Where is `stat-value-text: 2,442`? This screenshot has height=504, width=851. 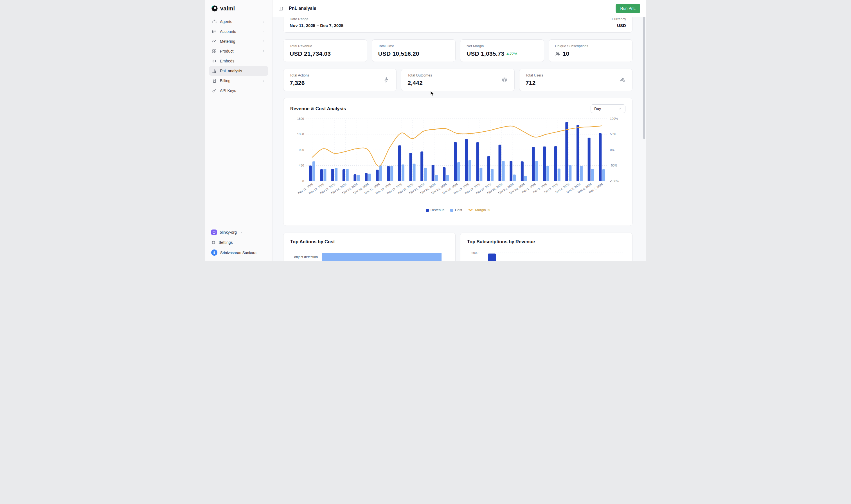 stat-value-text: 2,442 is located at coordinates (415, 83).